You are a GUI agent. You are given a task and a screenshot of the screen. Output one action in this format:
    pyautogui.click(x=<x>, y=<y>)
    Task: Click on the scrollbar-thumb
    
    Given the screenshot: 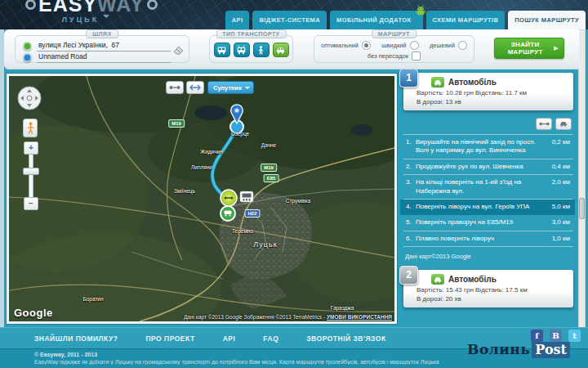 What is the action you would take?
    pyautogui.click(x=581, y=209)
    